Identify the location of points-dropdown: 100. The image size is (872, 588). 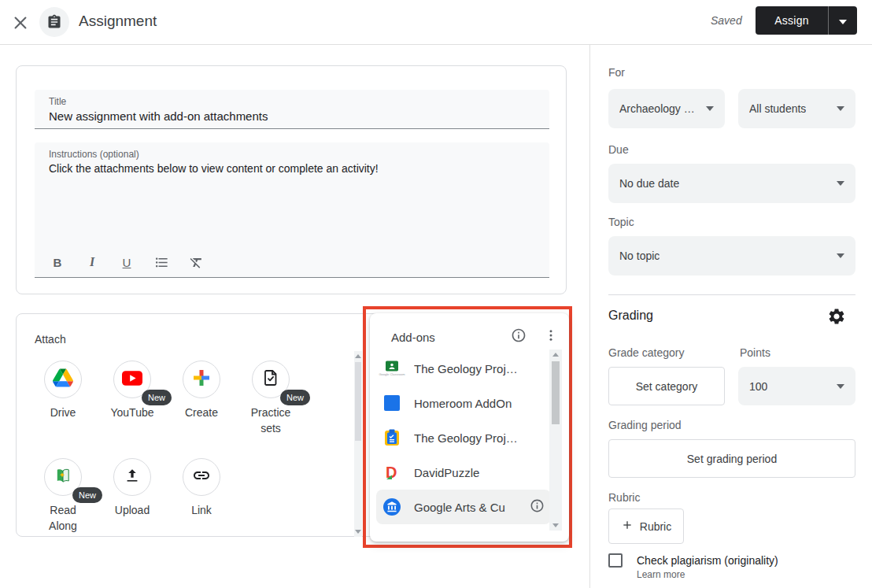
(796, 386).